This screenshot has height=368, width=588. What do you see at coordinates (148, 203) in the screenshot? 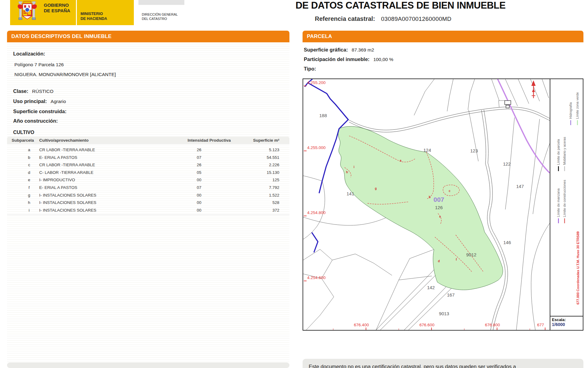
I see `table-row: hI- INSTALACIONES SOLARES00528` at bounding box center [148, 203].